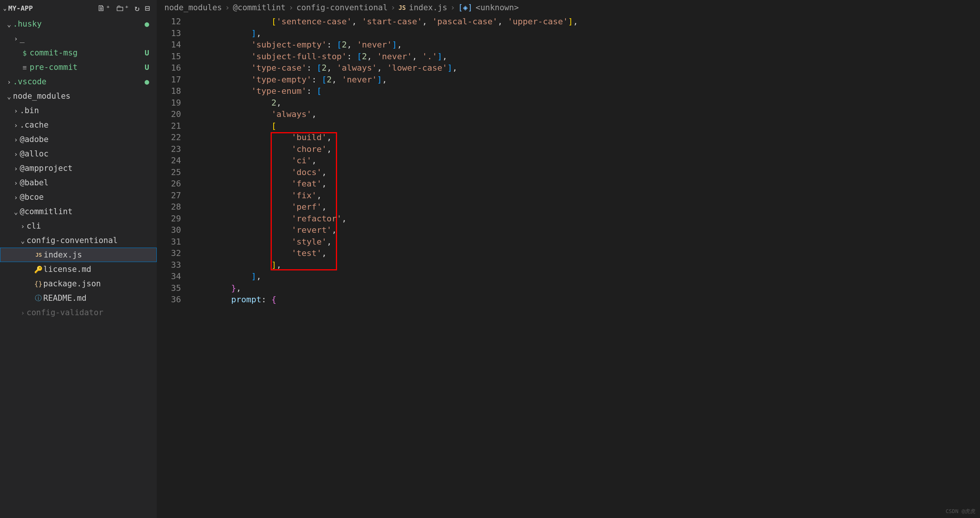  Describe the element at coordinates (585, 231) in the screenshot. I see `code-line: 'revert',` at that location.